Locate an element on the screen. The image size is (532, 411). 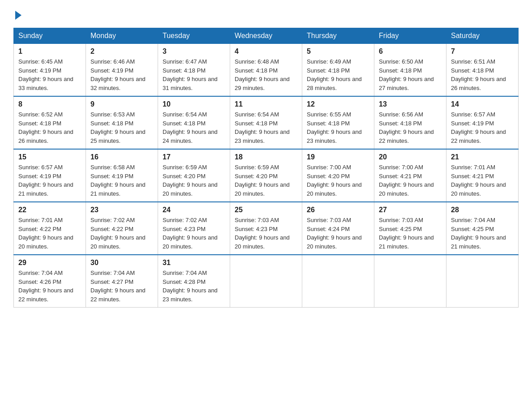
day-number: 6 is located at coordinates (410, 51).